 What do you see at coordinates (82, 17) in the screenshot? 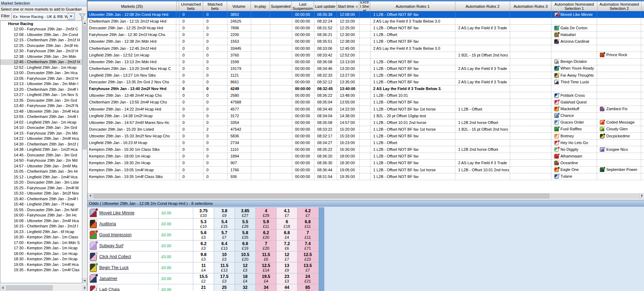
I see `filter-funnel-icon` at bounding box center [82, 17].